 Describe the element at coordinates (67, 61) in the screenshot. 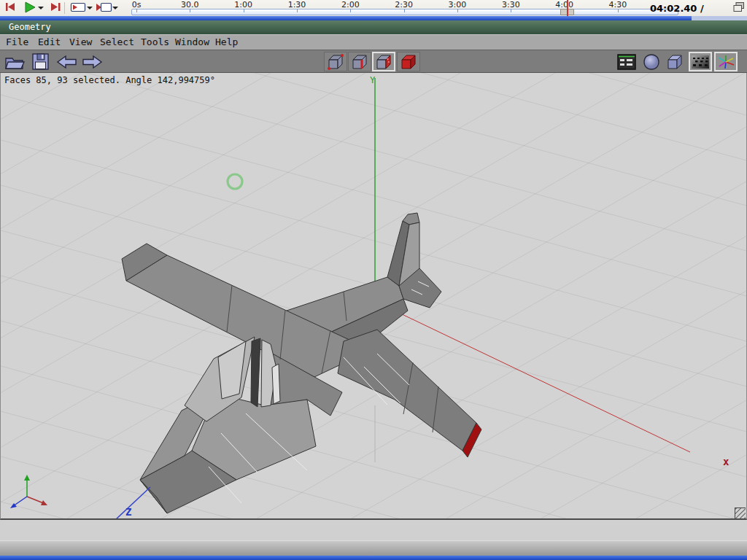

I see `undo-back-button` at that location.